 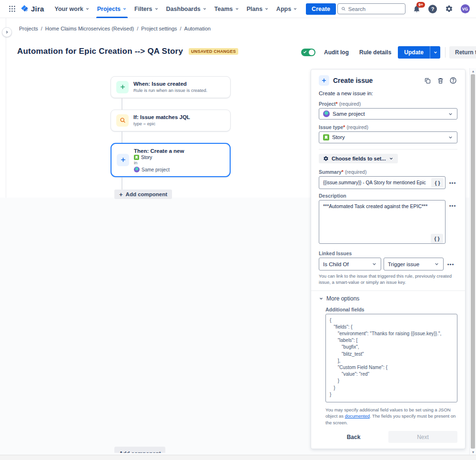 I want to click on linked-issues-label: Linked Issues, so click(x=388, y=253).